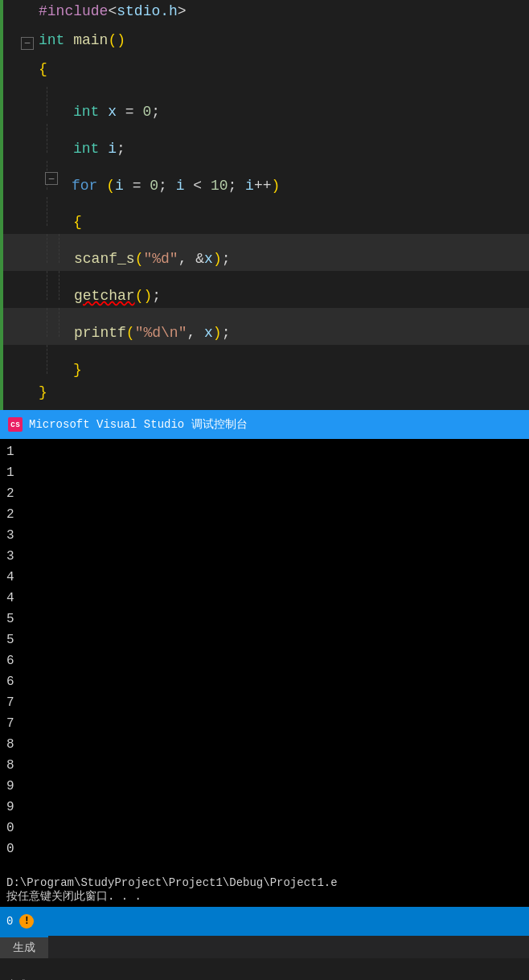  I want to click on console-output-6: 3, so click(264, 557).